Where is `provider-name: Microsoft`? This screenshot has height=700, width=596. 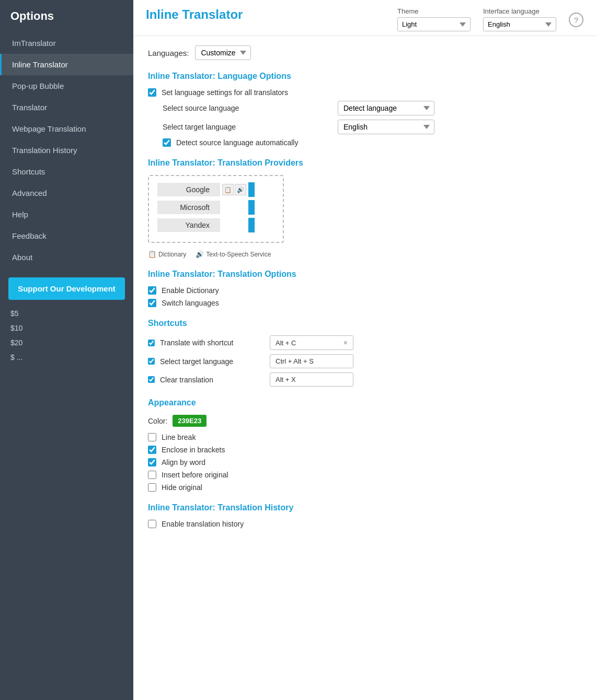
provider-name: Microsoft is located at coordinates (189, 207).